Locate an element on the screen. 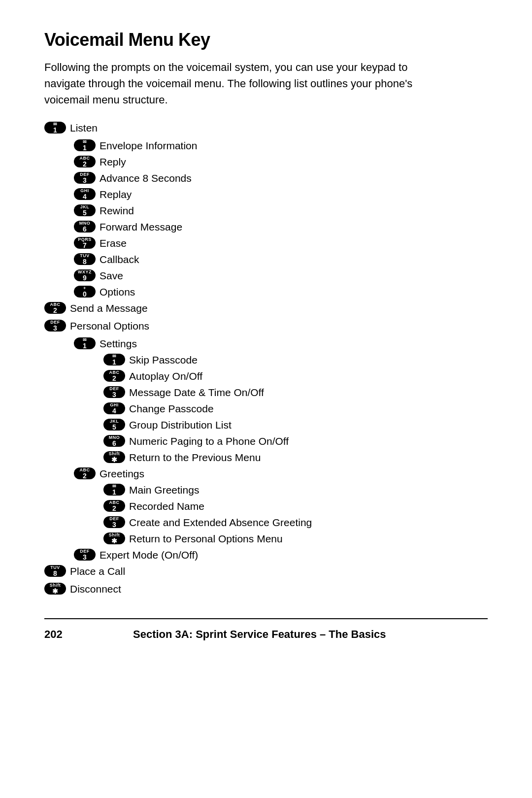 This screenshot has height=798, width=532. footer-section-text: Section 3A: Sprint Service Features – Th… is located at coordinates (260, 634).